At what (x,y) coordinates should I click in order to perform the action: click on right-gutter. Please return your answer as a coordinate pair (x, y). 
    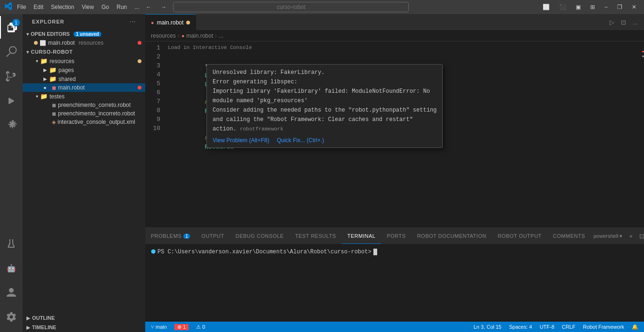
    Looking at the image, I should click on (641, 135).